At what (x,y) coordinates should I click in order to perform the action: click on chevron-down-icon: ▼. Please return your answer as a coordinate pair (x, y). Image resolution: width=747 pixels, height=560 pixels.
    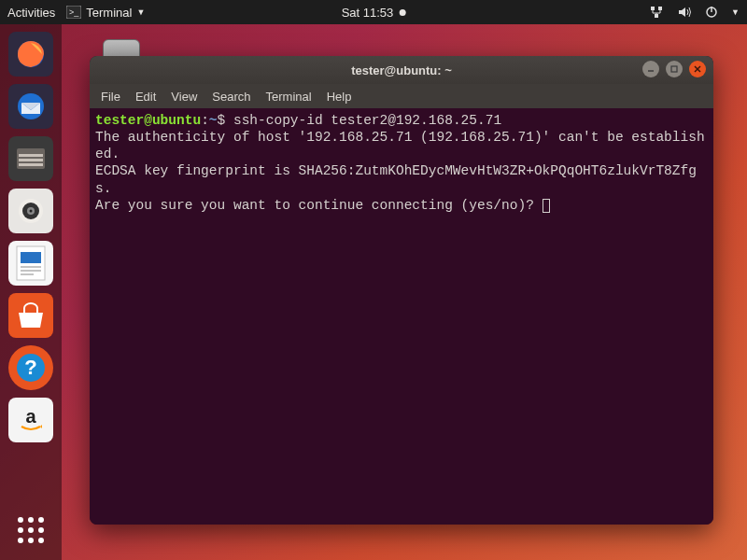
    Looking at the image, I should click on (140, 12).